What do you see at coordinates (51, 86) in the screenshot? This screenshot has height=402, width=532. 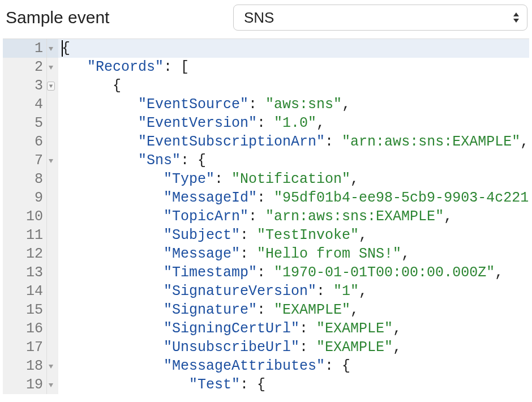 I see `fold-toggle-box-icon` at bounding box center [51, 86].